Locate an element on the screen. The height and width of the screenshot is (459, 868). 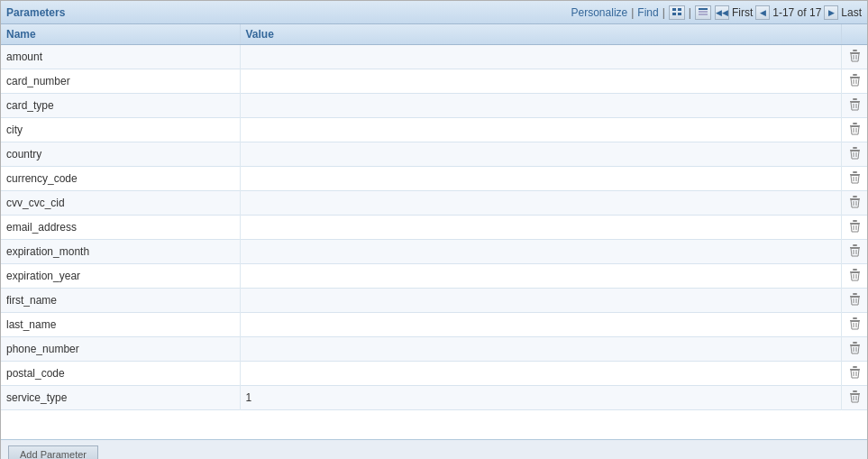
col-header-value: Value is located at coordinates (541, 34).